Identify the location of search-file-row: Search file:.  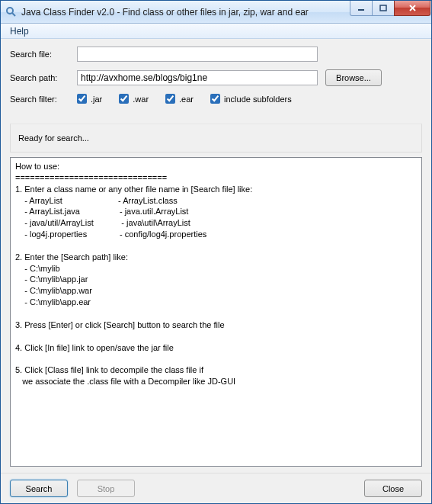
(216, 54).